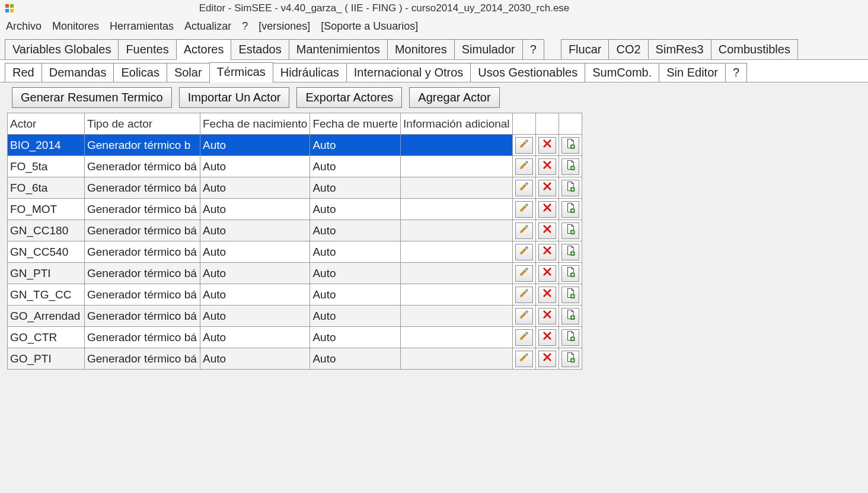 The height and width of the screenshot is (493, 868). Describe the element at coordinates (295, 338) in the screenshot. I see `table-row: GO_CTRGenerador térmico báAutoAuto` at that location.